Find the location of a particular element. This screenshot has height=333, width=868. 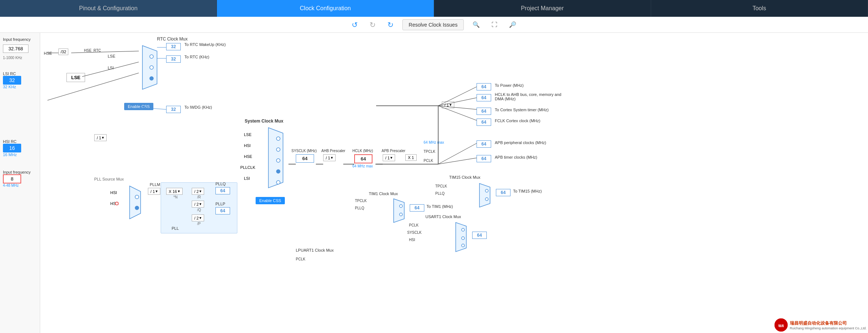

input-freq2-label: Input frequency is located at coordinates (20, 172).